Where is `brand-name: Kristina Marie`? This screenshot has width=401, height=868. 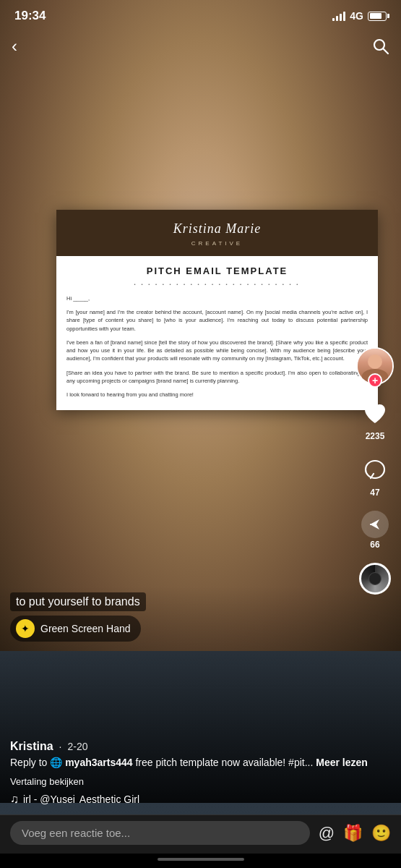 brand-name: Kristina Marie is located at coordinates (217, 229).